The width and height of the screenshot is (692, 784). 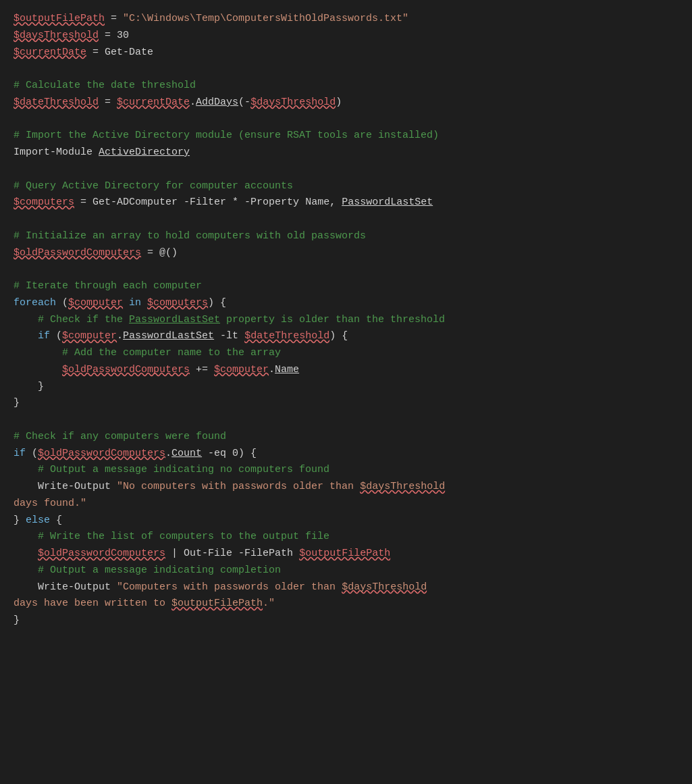 I want to click on var-outputfilepath-2: $outputFilePath, so click(x=344, y=554).